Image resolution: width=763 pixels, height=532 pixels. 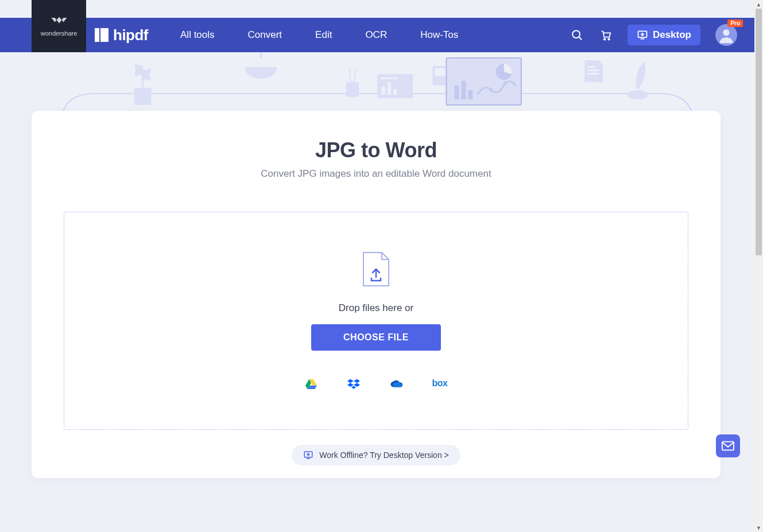 What do you see at coordinates (308, 455) in the screenshot?
I see `download-icon` at bounding box center [308, 455].